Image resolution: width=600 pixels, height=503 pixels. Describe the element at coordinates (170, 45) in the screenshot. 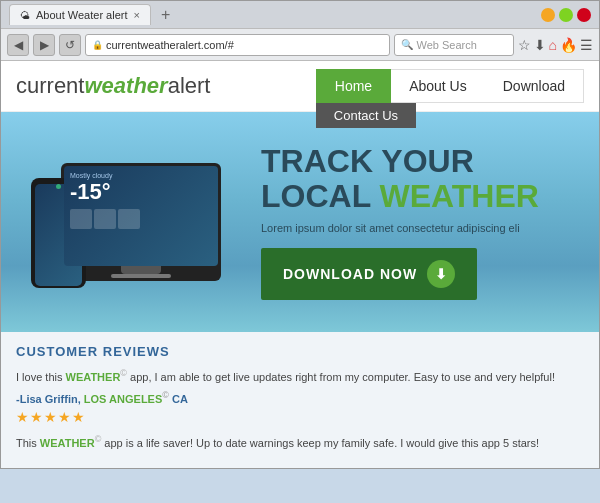

I see `url-text: currentweatheralert.com/#` at that location.